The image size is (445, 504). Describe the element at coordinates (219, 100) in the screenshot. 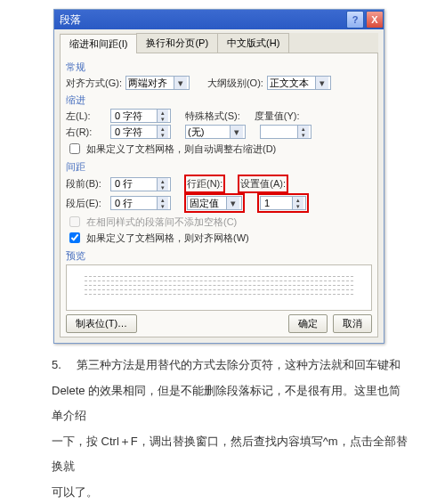

I see `group-indent: 缩进` at that location.